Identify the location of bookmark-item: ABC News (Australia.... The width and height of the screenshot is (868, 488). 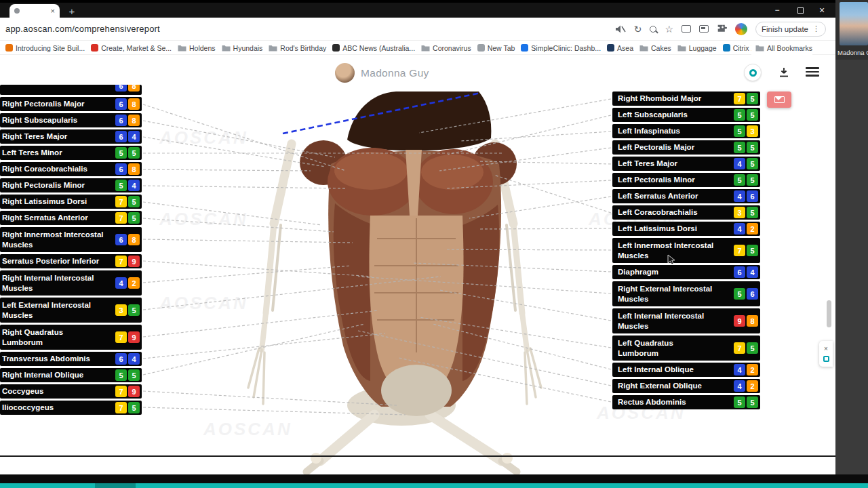
(374, 48).